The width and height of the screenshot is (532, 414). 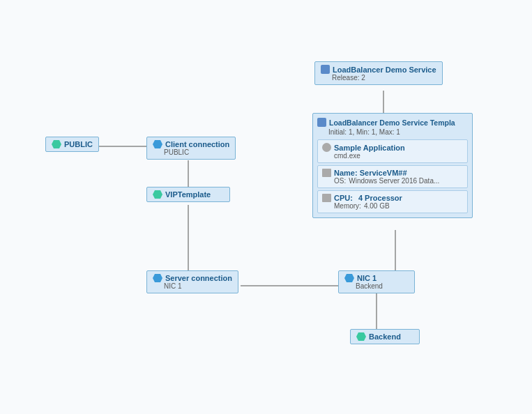 I want to click on cpu-section: CPU: 4 Processor Memory: 4.00 GB, so click(x=393, y=202).